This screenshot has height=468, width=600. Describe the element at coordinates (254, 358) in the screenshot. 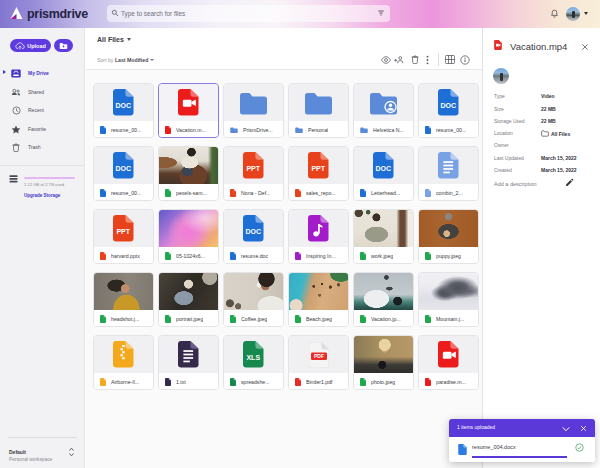

I see `svg-text: XLS` at that location.